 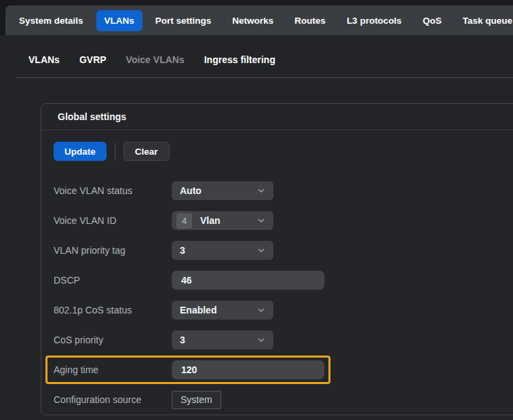 What do you see at coordinates (223, 250) in the screenshot?
I see `vlan-priority-tag-select: 3` at bounding box center [223, 250].